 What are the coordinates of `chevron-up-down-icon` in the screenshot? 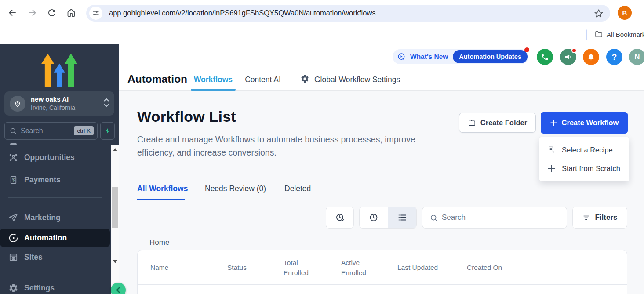 It's located at (106, 104).